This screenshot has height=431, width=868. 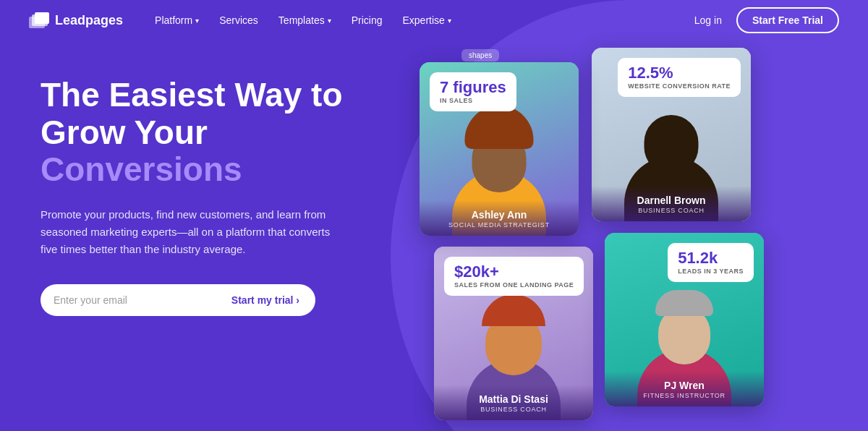 I want to click on mattia-stat-value: $20k+, so click(x=514, y=272).